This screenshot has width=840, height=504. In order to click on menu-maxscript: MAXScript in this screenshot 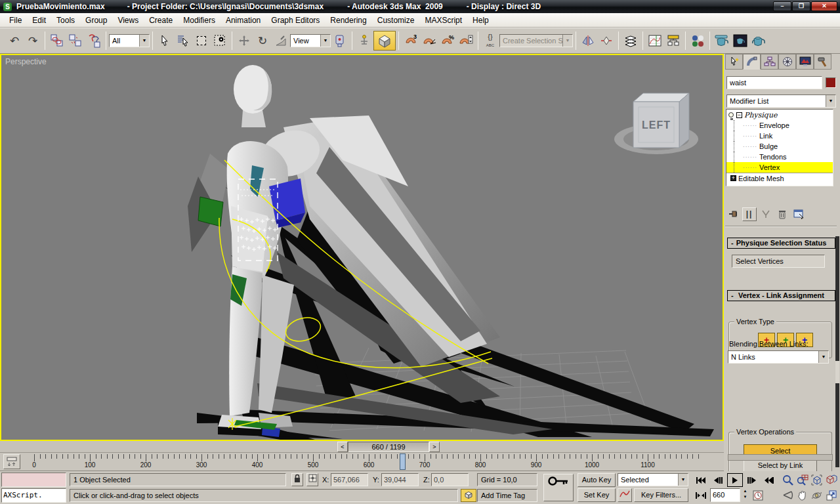, I will do `click(444, 20)`.